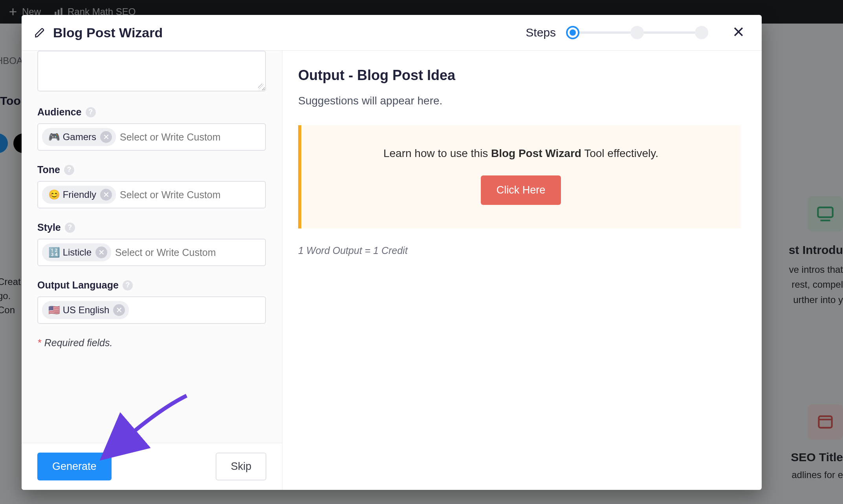  I want to click on tone-help-icon: ?, so click(69, 170).